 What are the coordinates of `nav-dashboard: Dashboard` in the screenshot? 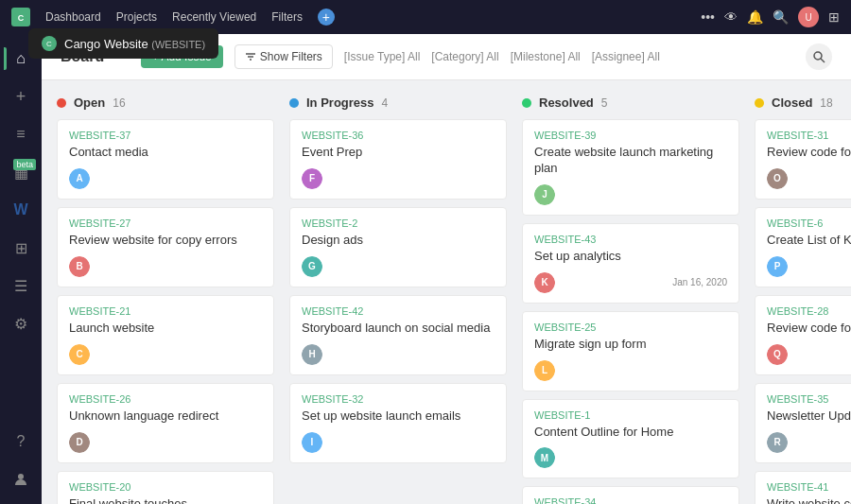 It's located at (74, 17).